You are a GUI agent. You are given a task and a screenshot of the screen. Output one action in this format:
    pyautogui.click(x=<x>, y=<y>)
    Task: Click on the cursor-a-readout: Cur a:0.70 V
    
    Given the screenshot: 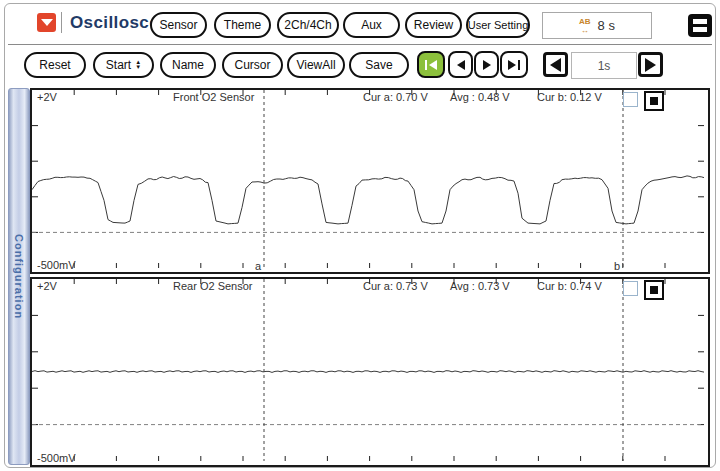 What is the action you would take?
    pyautogui.click(x=396, y=97)
    